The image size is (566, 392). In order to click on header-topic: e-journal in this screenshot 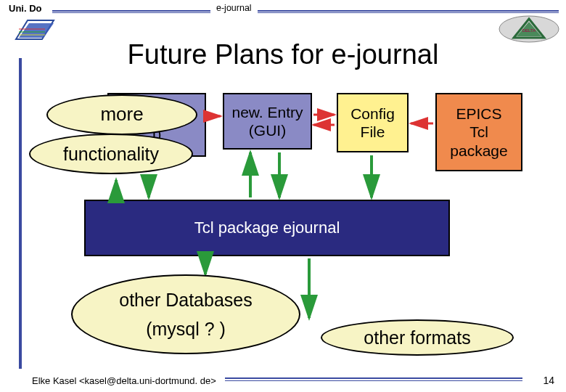, I will do `click(234, 8)`.